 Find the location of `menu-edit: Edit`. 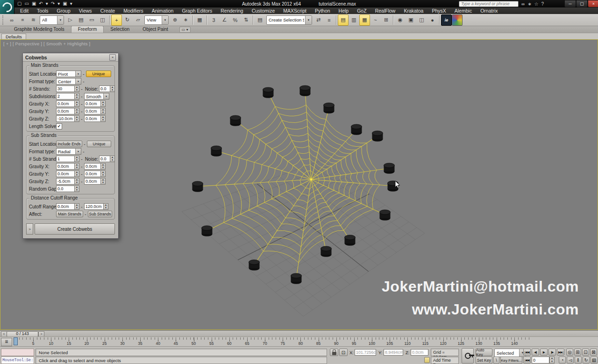

menu-edit: Edit is located at coordinates (24, 11).